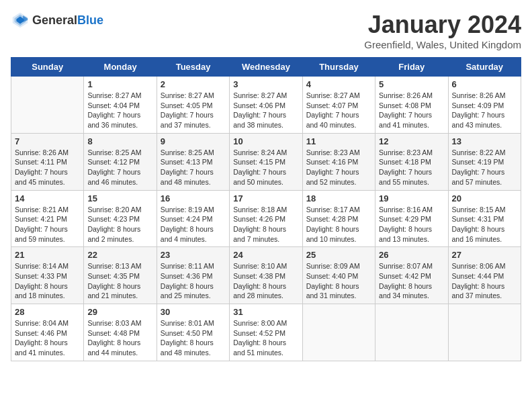 The width and height of the screenshot is (532, 411). What do you see at coordinates (266, 161) in the screenshot?
I see `calendar-week-row: 7Sunrise: 8:26 AMSunset: 4:11 PMDaylight…` at bounding box center [266, 161].